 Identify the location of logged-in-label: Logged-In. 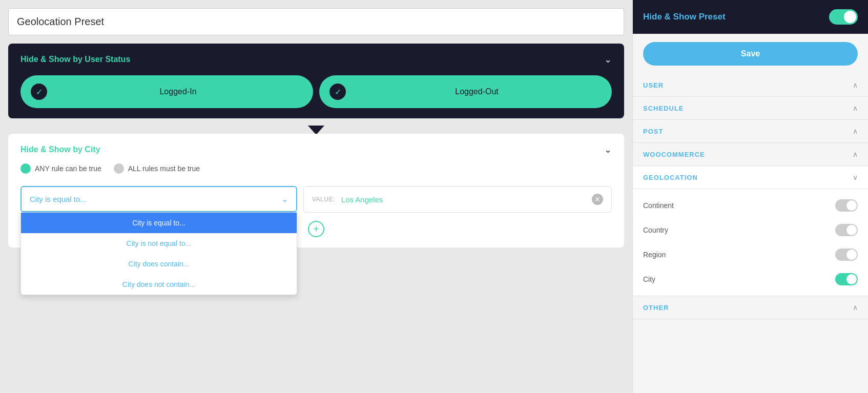
(178, 92).